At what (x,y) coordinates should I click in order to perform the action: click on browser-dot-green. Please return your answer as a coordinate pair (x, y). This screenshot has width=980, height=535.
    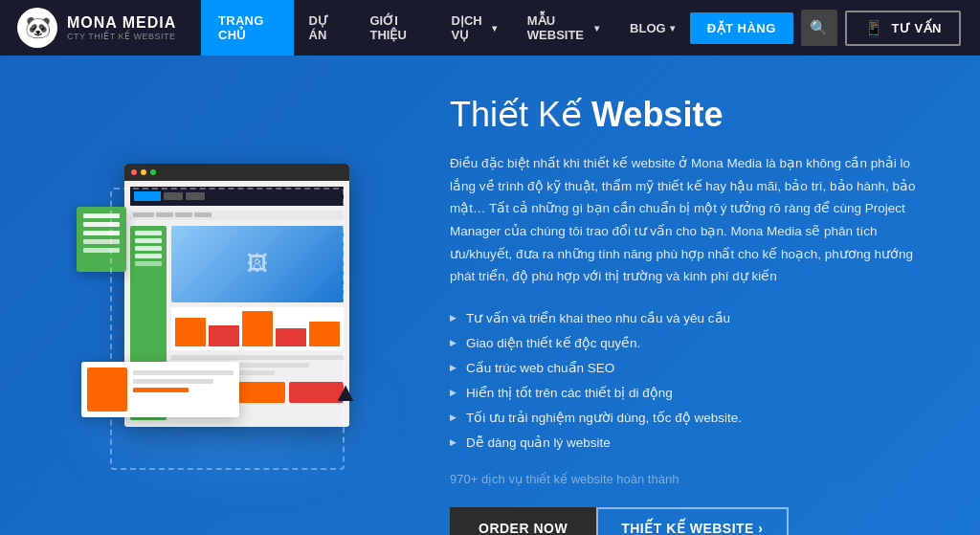
    Looking at the image, I should click on (153, 172).